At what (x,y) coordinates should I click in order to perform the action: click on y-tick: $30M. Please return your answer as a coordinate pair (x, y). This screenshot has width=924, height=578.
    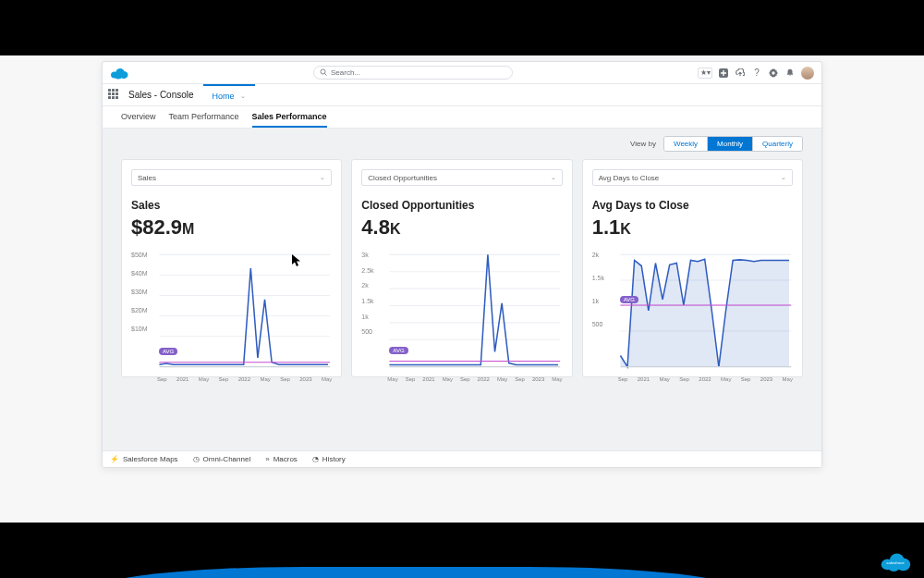
    Looking at the image, I should click on (140, 292).